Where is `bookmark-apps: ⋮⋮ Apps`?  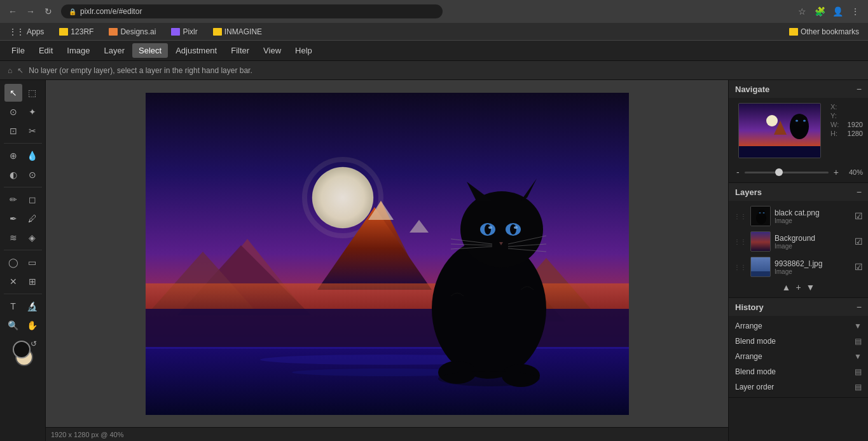 bookmark-apps: ⋮⋮ Apps is located at coordinates (27, 32).